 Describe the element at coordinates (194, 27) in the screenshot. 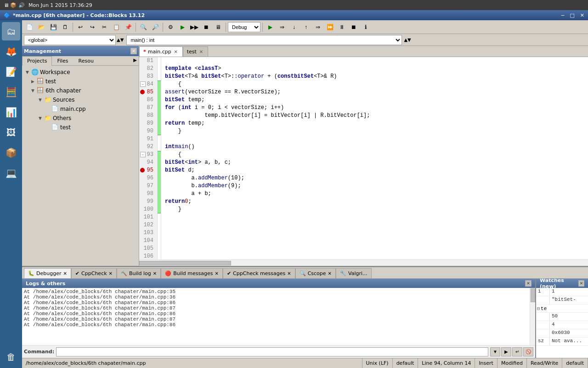

I see `debug-run-button: ▶▶` at that location.